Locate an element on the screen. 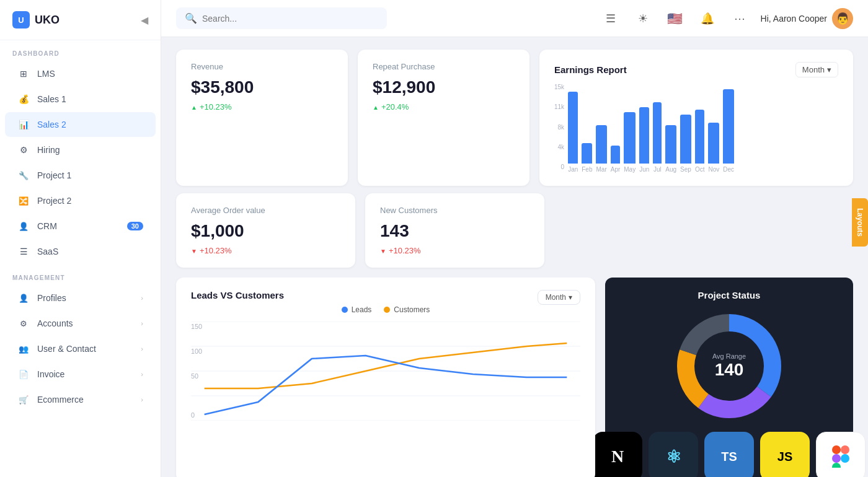  notifications-button: 🔔 is located at coordinates (707, 19).